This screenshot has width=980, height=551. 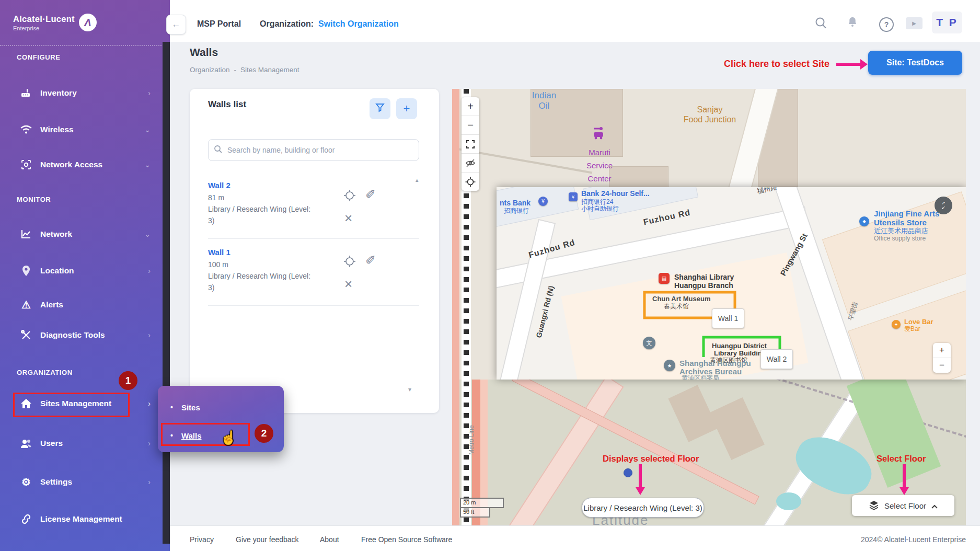 I want to click on inset-zoom-out-button: −, so click(x=942, y=365).